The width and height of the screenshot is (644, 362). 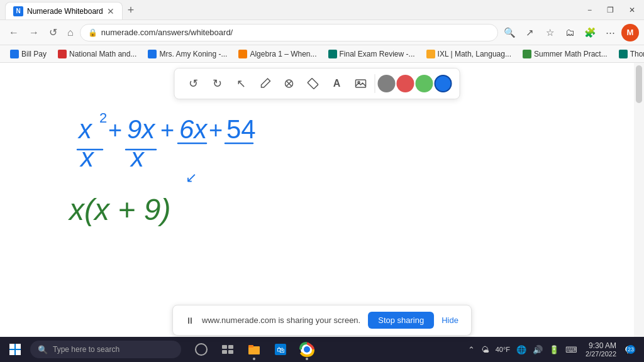 What do you see at coordinates (571, 54) in the screenshot?
I see `bookmark-label: Summer Math Pract...` at bounding box center [571, 54].